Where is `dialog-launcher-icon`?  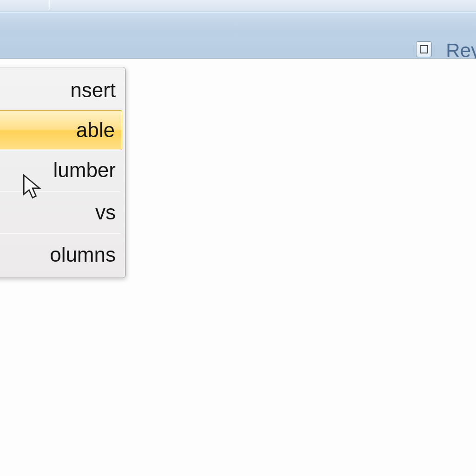 dialog-launcher-icon is located at coordinates (424, 49).